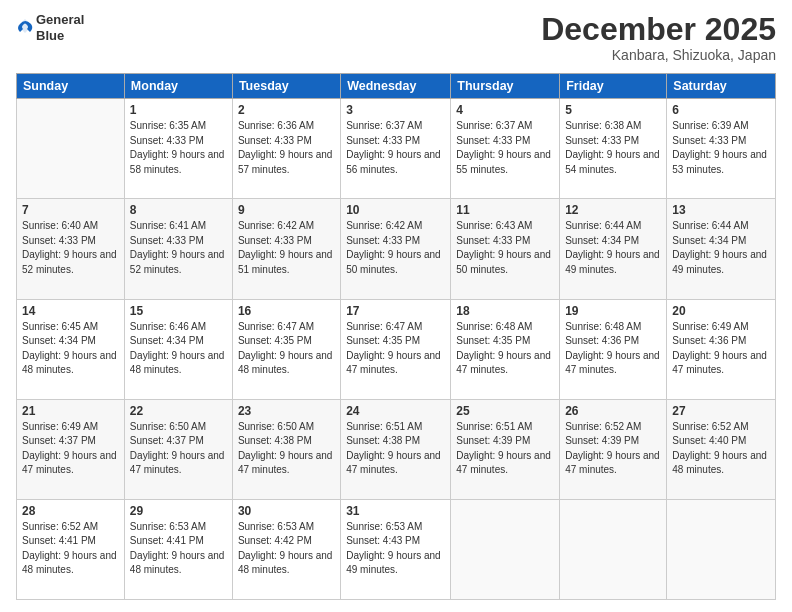 This screenshot has height=612, width=792. What do you see at coordinates (178, 449) in the screenshot?
I see `calendar-cell: 22Sunrise: 6:50 AMSunset: 4:37 PMDayligh…` at bounding box center [178, 449].